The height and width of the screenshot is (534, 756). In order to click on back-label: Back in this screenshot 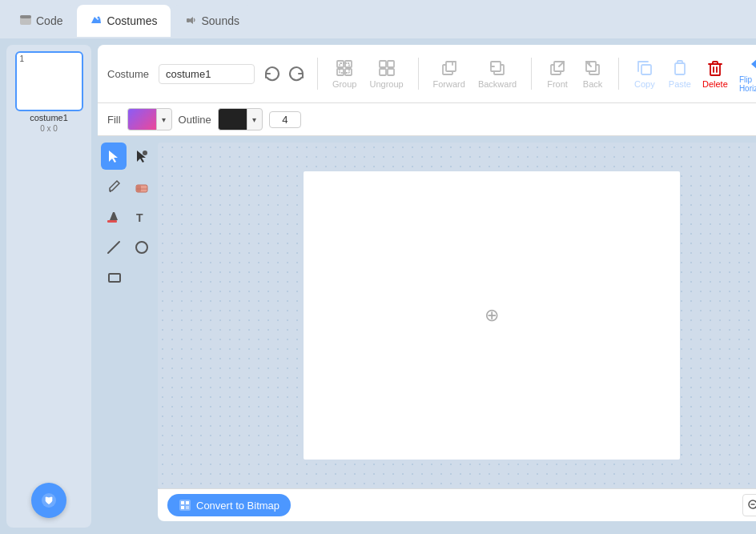, I will do `click(593, 84)`.